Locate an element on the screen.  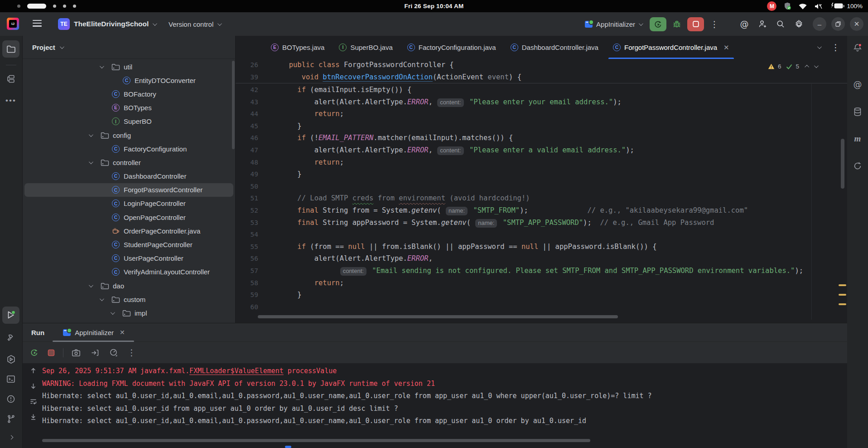
debug-button is located at coordinates (677, 24).